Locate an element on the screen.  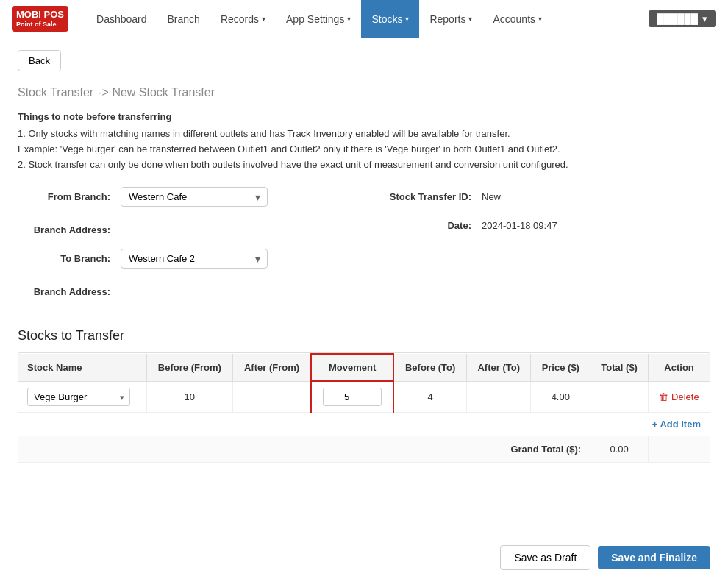
before-from-cell: 10 is located at coordinates (190, 397).